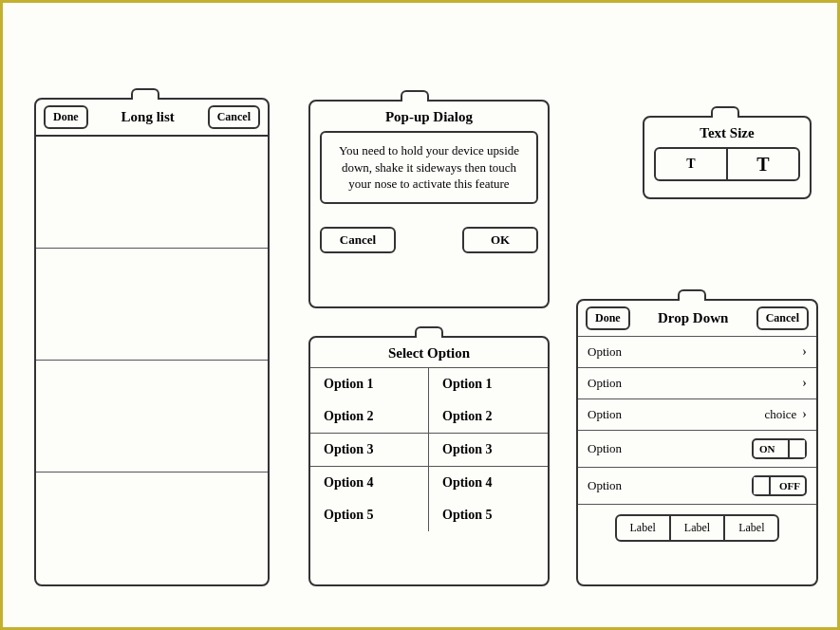  What do you see at coordinates (727, 164) in the screenshot?
I see `text-size-segmented: T T` at bounding box center [727, 164].